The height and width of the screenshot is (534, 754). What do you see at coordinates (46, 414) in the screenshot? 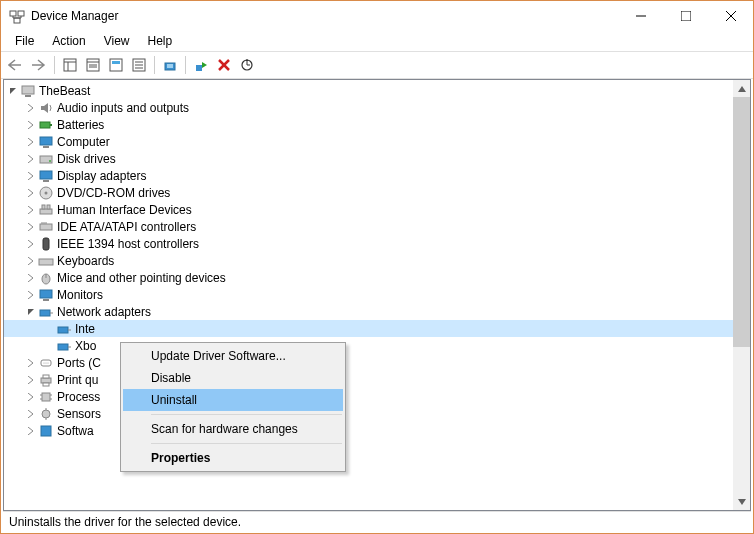
I see `sensor-icon` at bounding box center [46, 414].